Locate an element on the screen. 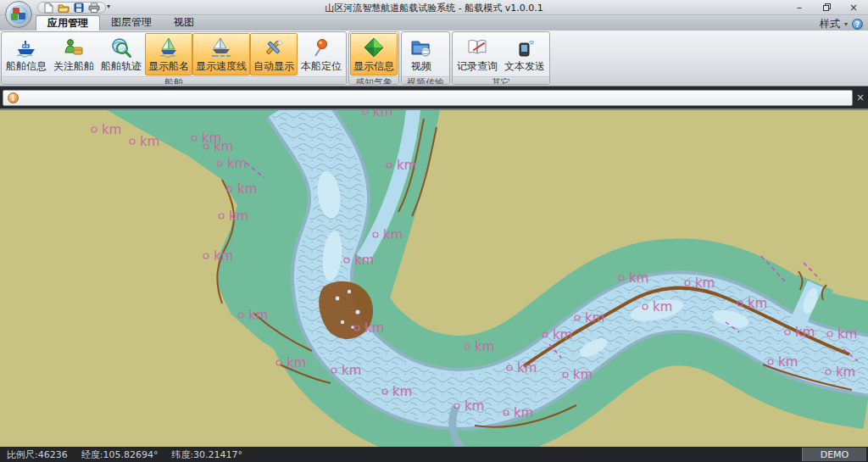 This screenshot has width=868, height=462. ship-track-icon is located at coordinates (121, 47).